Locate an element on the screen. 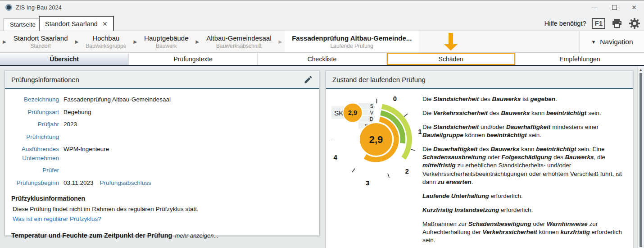 This screenshot has height=248, width=644. tab-pruefungstexte: Prüfungstexte is located at coordinates (193, 59).